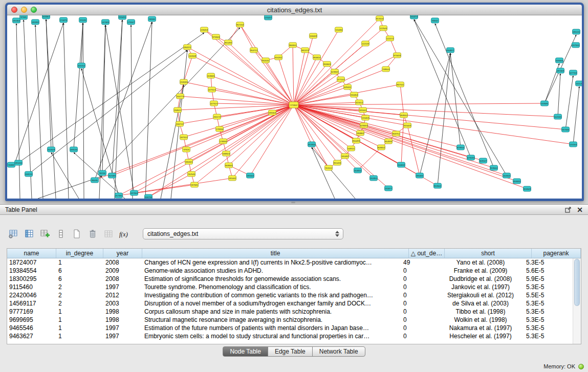  I want to click on graph-node: 161128, so click(579, 83).